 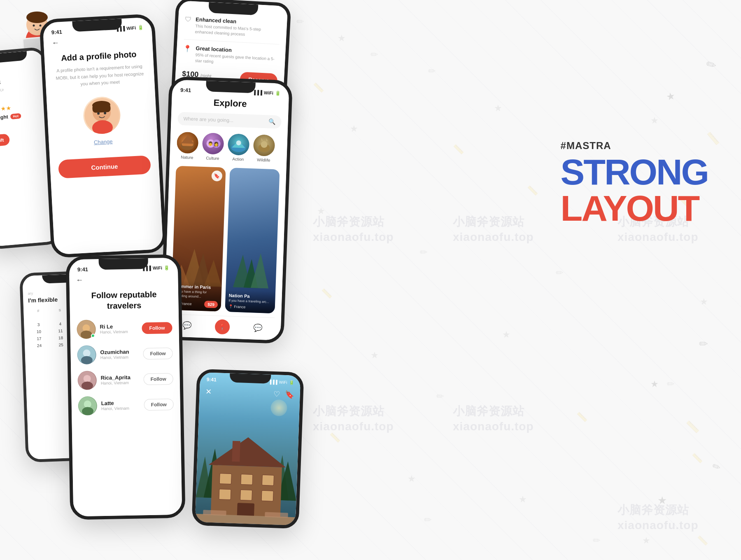 What do you see at coordinates (267, 93) in the screenshot?
I see `status-icons-4: ▐▐▐ WiFi 🔋` at bounding box center [267, 93].